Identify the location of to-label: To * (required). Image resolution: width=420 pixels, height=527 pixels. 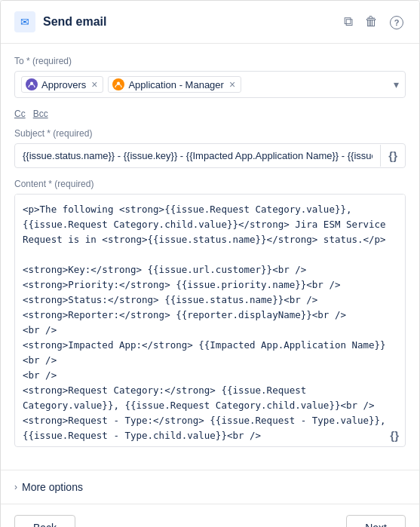
(210, 61).